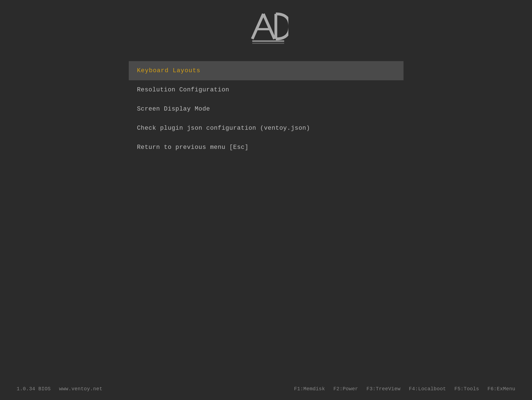  What do you see at coordinates (34, 389) in the screenshot?
I see `version-info: 1.0.34 BIOS` at bounding box center [34, 389].